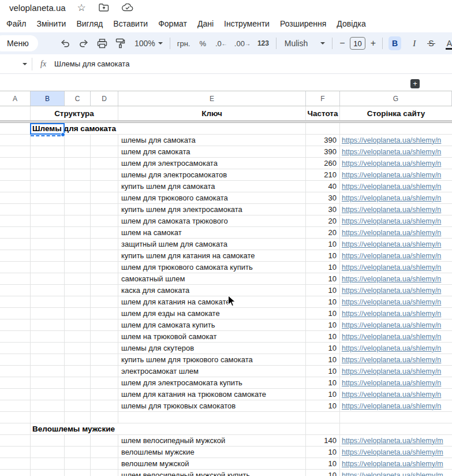 This screenshot has height=476, width=452. Describe the element at coordinates (173, 24) in the screenshot. I see `menu-item-4: Формат` at that location.